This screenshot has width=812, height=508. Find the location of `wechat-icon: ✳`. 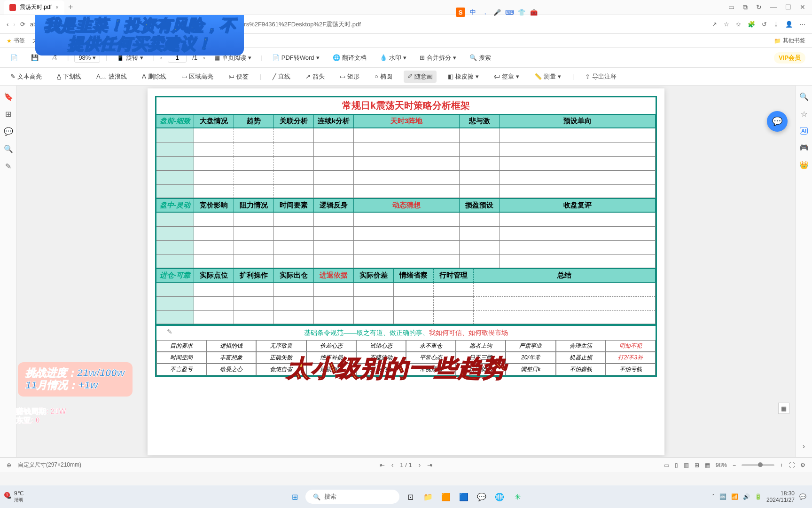

wechat-icon: ✳ is located at coordinates (517, 497).